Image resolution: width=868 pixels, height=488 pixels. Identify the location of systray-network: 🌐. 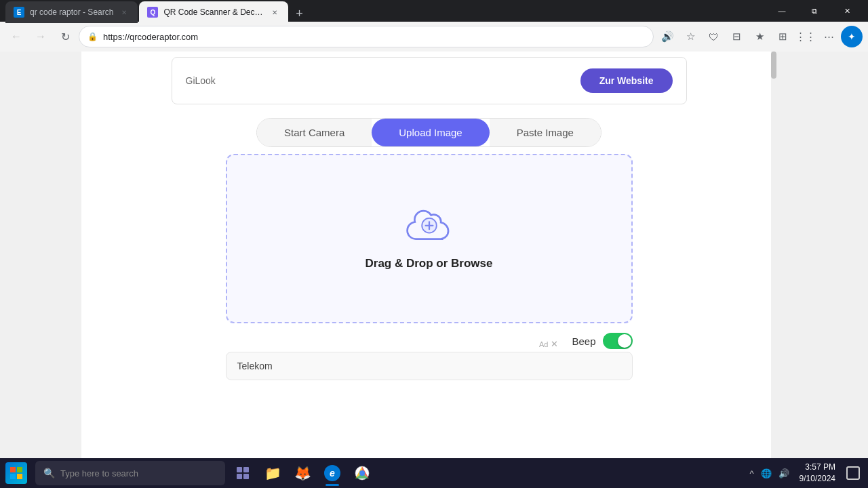
(766, 473).